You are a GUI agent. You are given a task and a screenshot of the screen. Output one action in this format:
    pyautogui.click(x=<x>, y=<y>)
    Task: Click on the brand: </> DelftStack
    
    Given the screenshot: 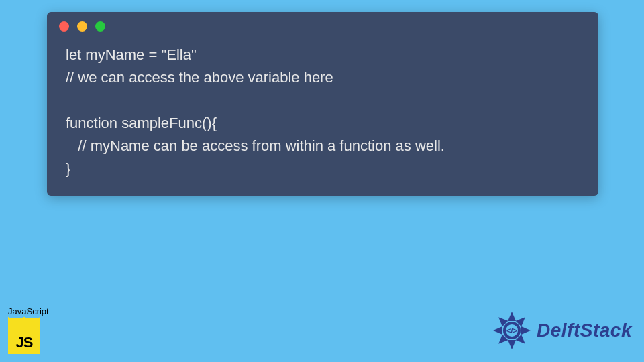 What is the action you would take?
    pyautogui.click(x=561, y=330)
    